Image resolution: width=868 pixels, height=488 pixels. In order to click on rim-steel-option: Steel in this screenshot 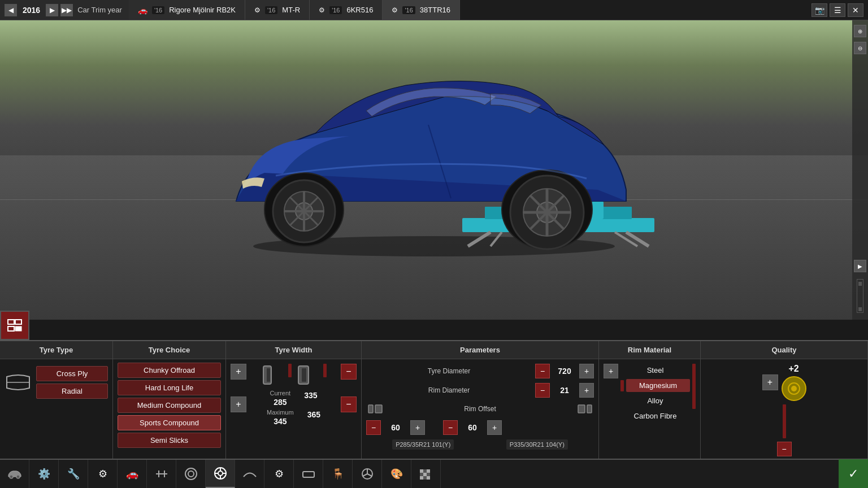, I will do `click(656, 371)`.